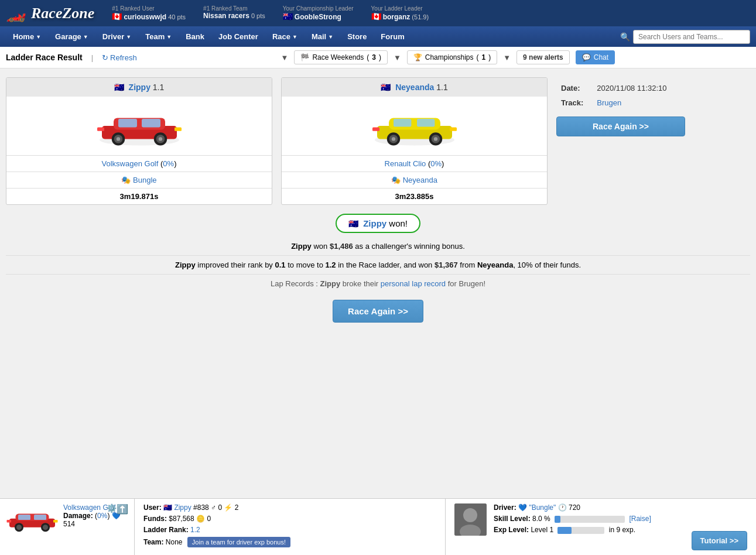 The image size is (756, 555). What do you see at coordinates (238, 36) in the screenshot?
I see `nav-job-center: Job Center` at bounding box center [238, 36].